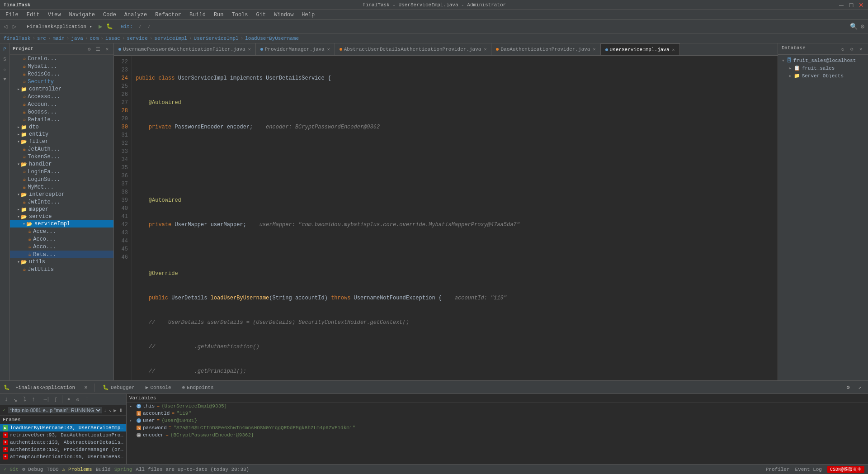  Describe the element at coordinates (15, 399) in the screenshot. I see `step-into-button: ↘` at that location.